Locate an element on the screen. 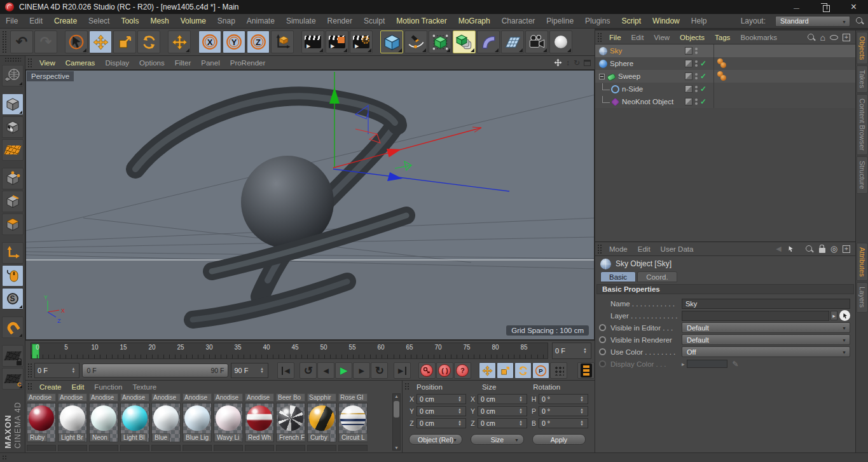  material-menu-item: Texture is located at coordinates (144, 387).